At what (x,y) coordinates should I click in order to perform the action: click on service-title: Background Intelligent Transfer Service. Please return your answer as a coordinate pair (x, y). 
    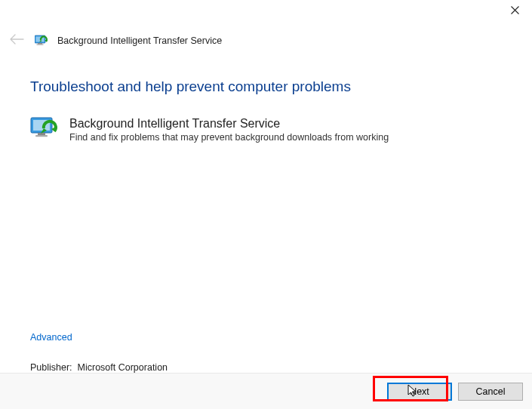
    Looking at the image, I should click on (229, 124).